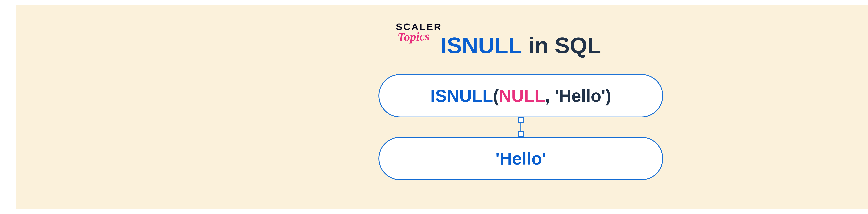  What do you see at coordinates (522, 96) in the screenshot?
I see `argument-null: NULL` at bounding box center [522, 96].